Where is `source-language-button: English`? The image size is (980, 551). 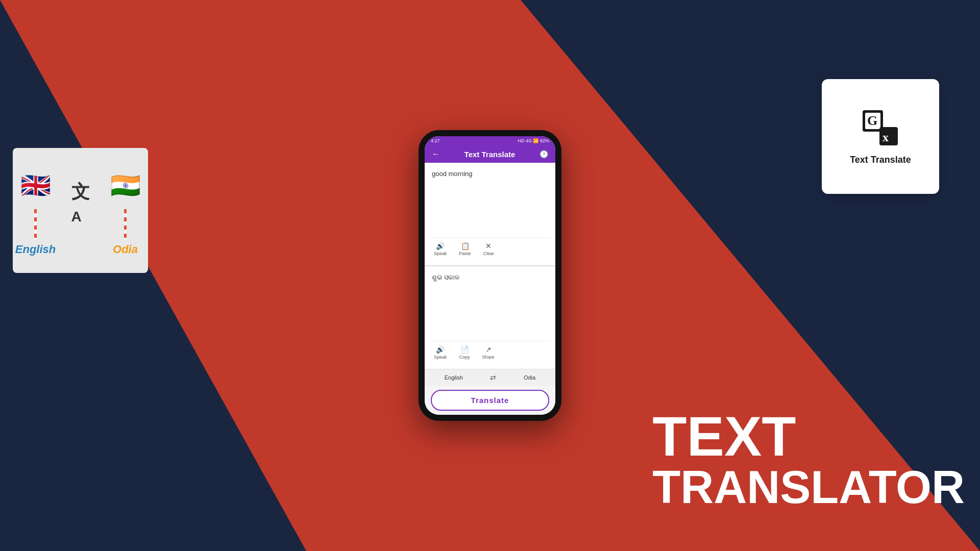 source-language-button: English is located at coordinates (454, 378).